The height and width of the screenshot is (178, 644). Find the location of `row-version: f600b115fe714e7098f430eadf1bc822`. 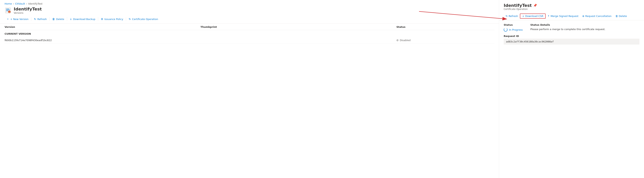

row-version: f600b115fe714e7098f430eadf1bc822 is located at coordinates (102, 40).